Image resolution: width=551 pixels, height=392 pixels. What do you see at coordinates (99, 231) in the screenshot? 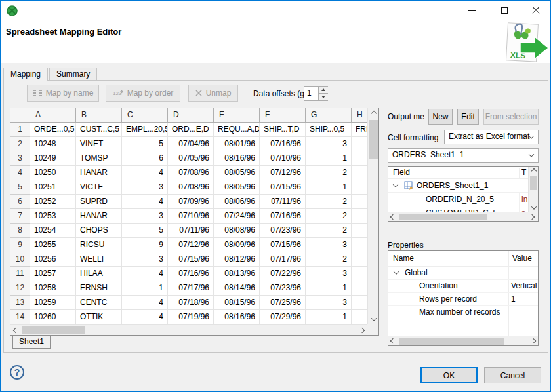
I see `grid-cell: CHOPS` at bounding box center [99, 231].